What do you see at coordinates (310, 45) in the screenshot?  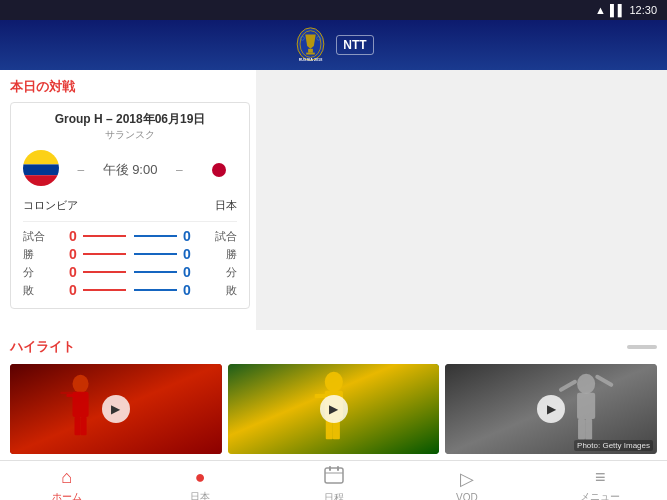 I see `wc-logo-icon: RUSSIA 2018` at bounding box center [310, 45].